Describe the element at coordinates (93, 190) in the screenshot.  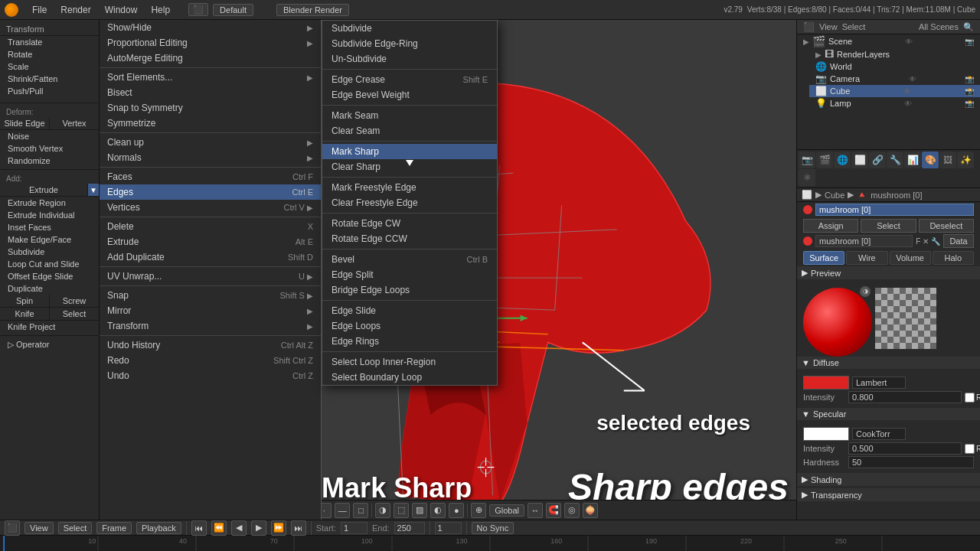
I see `extrude-dropdown-btn: ▼` at that location.